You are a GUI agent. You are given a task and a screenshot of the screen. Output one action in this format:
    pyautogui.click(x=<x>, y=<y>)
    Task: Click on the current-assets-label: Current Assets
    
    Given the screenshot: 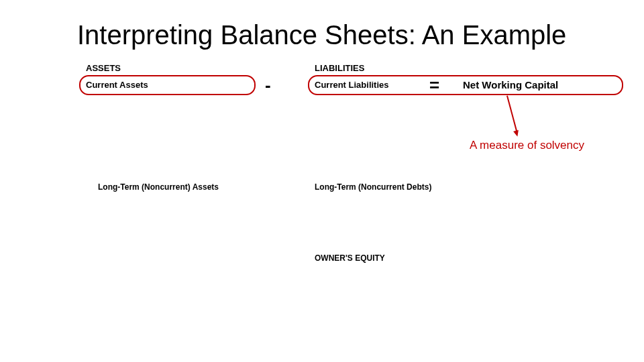 What is the action you would take?
    pyautogui.click(x=117, y=84)
    